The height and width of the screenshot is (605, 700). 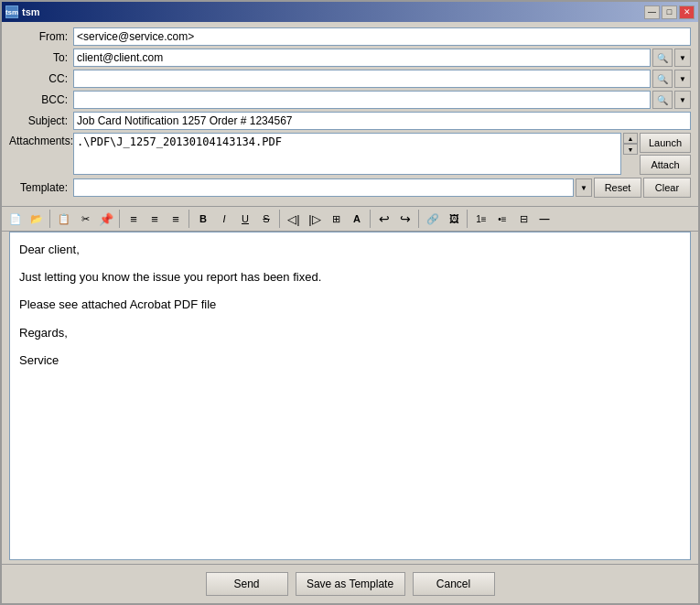 What do you see at coordinates (350, 250) in the screenshot?
I see `email-line-1: Dear client,` at bounding box center [350, 250].